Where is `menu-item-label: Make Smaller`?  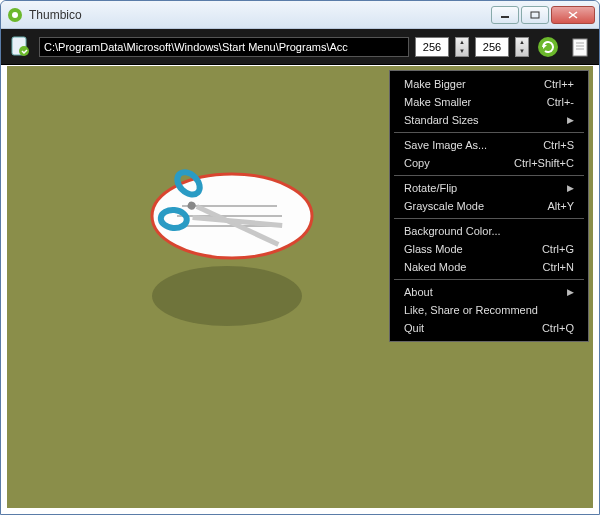
menu-item-label: Make Smaller is located at coordinates (438, 102).